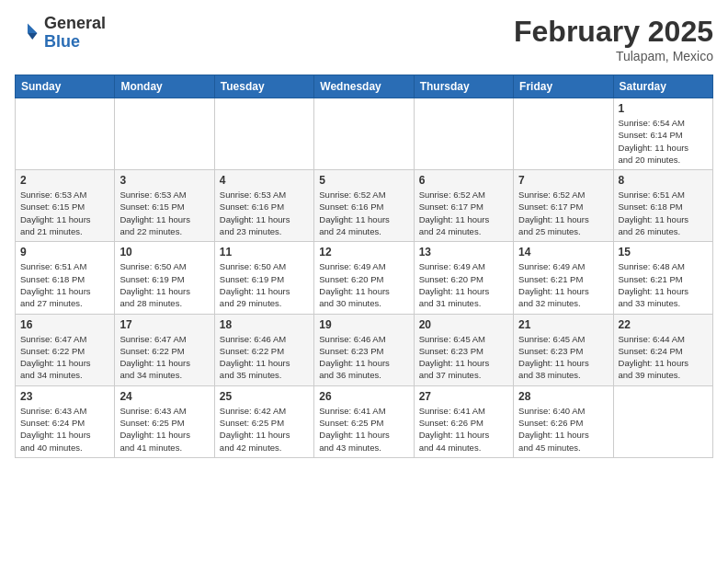 Image resolution: width=728 pixels, height=563 pixels. What do you see at coordinates (164, 252) in the screenshot?
I see `day-number: 10` at bounding box center [164, 252].